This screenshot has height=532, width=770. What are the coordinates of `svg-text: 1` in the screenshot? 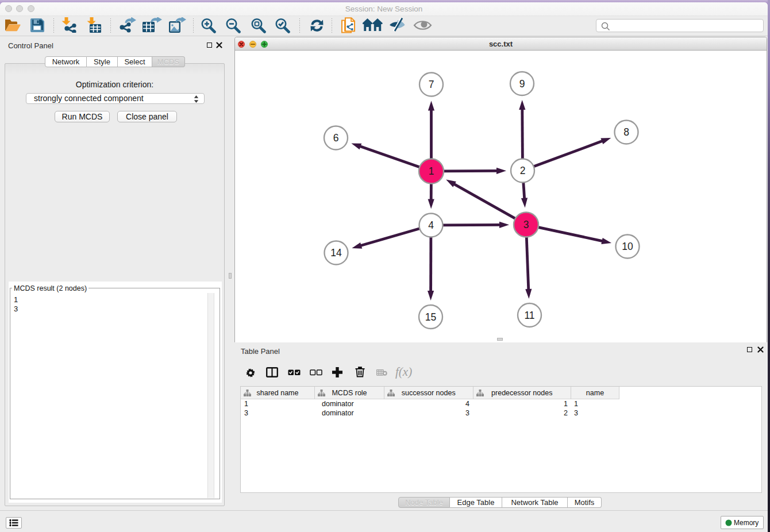 It's located at (432, 171).